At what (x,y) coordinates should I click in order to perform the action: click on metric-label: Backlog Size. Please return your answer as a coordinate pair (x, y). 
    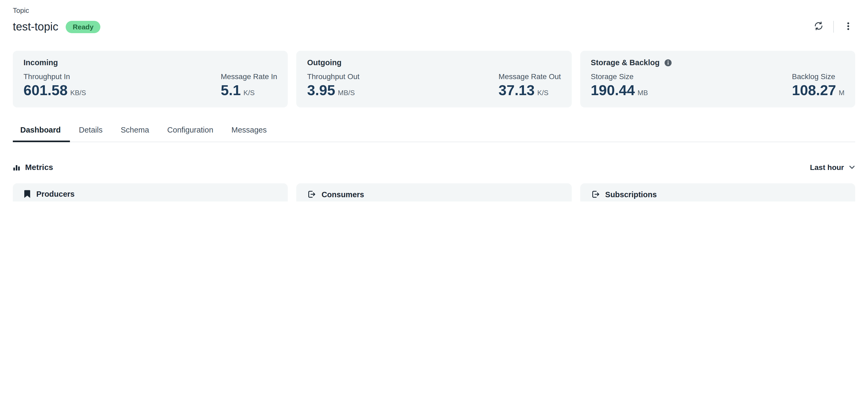
    Looking at the image, I should click on (818, 76).